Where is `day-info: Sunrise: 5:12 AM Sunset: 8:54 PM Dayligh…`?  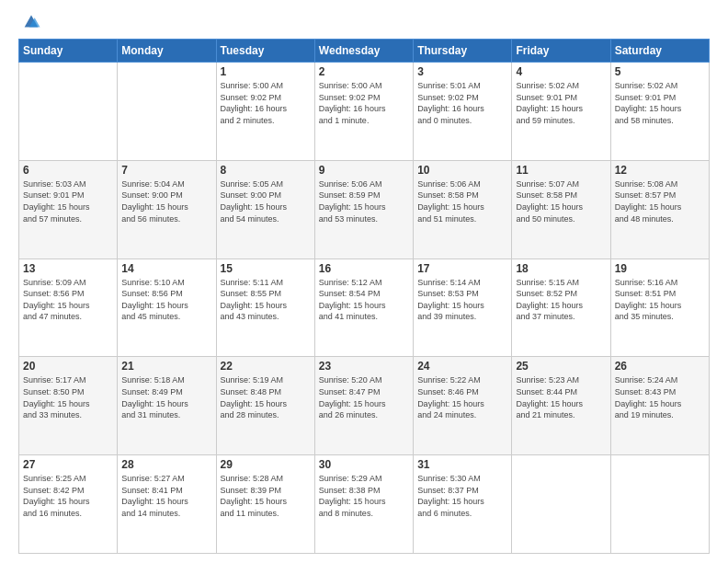 day-info: Sunrise: 5:12 AM Sunset: 8:54 PM Dayligh… is located at coordinates (364, 300).